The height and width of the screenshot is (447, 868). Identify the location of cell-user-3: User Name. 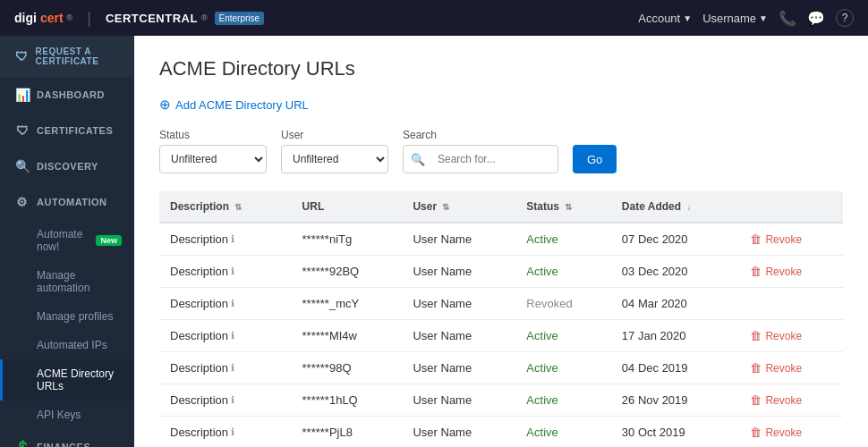
(458, 336).